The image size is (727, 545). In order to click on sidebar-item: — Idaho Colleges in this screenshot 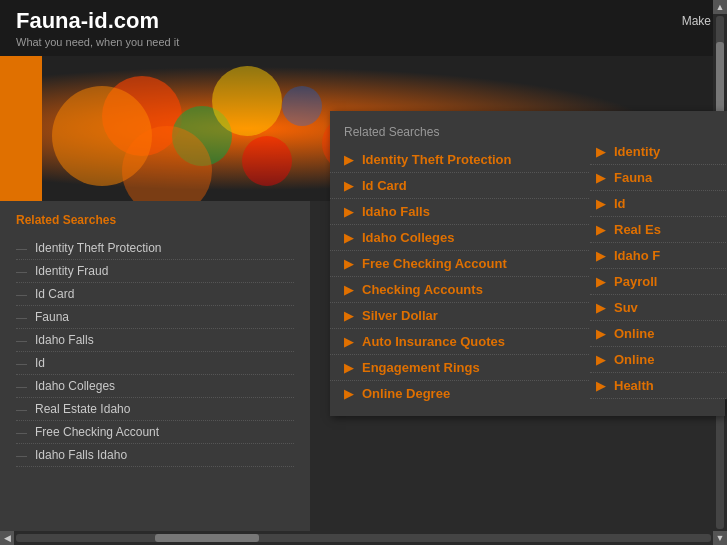, I will do `click(155, 386)`.